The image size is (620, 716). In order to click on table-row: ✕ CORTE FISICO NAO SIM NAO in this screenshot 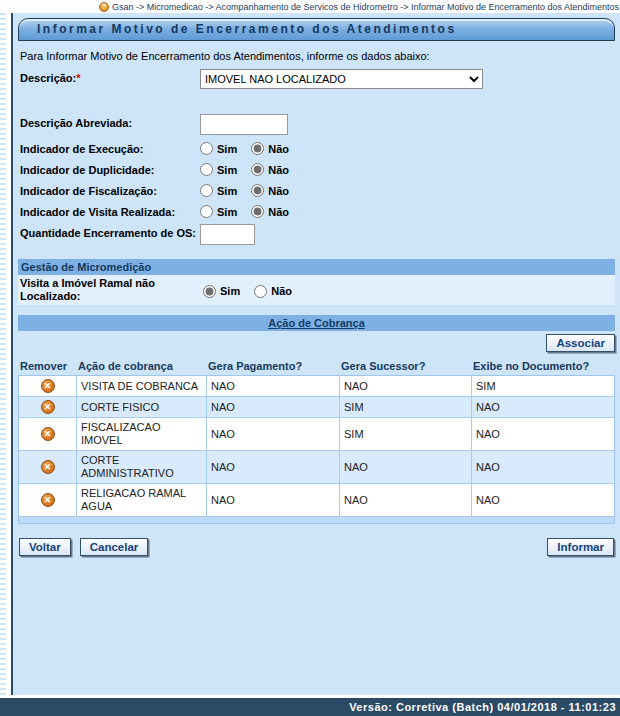, I will do `click(316, 408)`.